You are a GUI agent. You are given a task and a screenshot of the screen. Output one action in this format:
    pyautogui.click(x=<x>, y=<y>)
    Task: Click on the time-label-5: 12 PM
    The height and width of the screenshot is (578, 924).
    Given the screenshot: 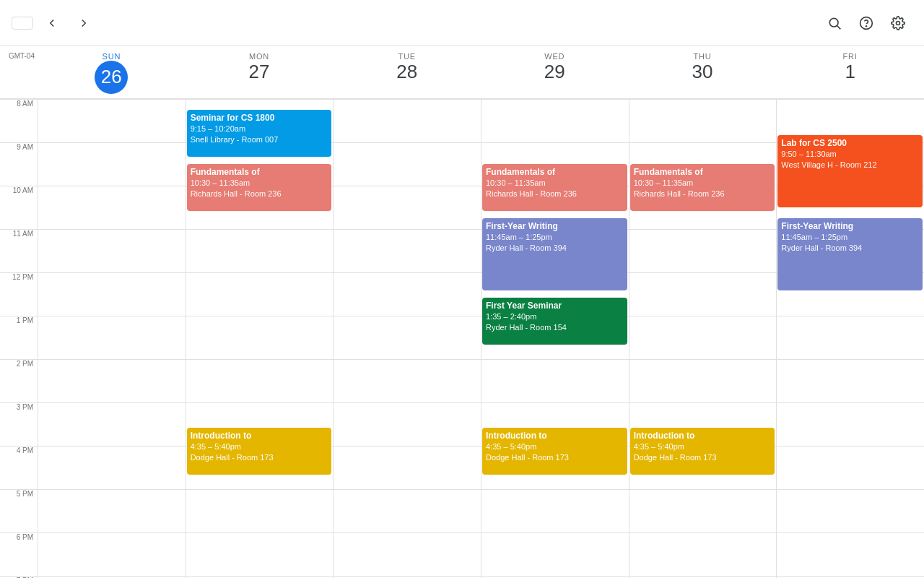 What is the action you would take?
    pyautogui.click(x=19, y=294)
    